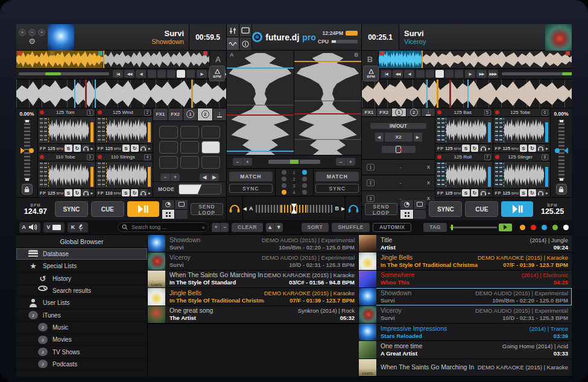 The height and width of the screenshot is (382, 588). I want to click on sidebar-item: TV Shows, so click(82, 352).